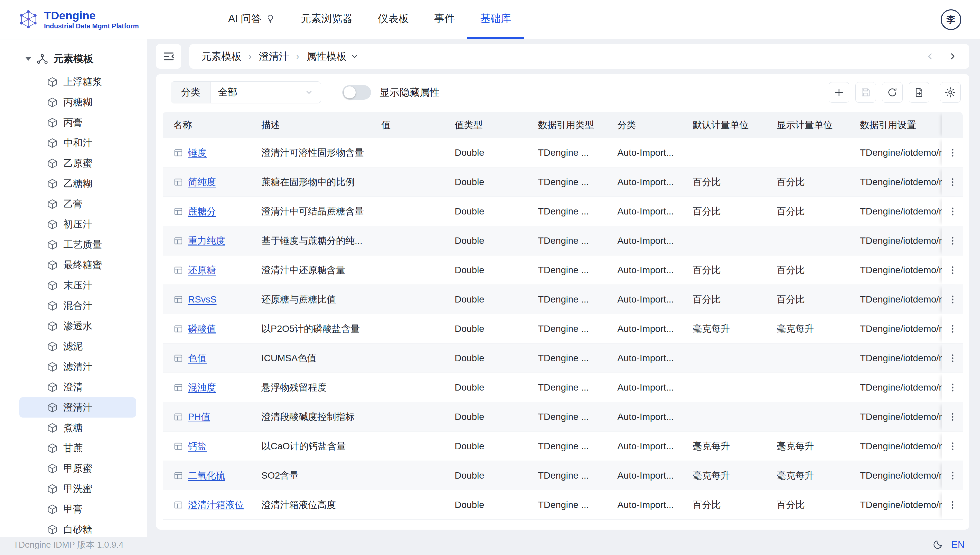 The width and height of the screenshot is (980, 555). Describe the element at coordinates (563, 476) in the screenshot. I see `table-row: 二氧化硫 SO2含量 Double TDengine ... Auto-Impo…` at that location.